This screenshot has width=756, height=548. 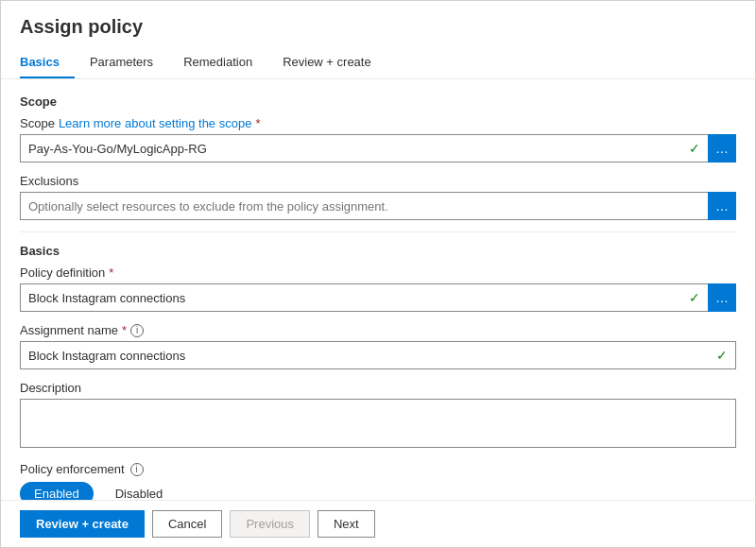 What do you see at coordinates (378, 148) in the screenshot?
I see `scope-input-row: ✓ …` at bounding box center [378, 148].